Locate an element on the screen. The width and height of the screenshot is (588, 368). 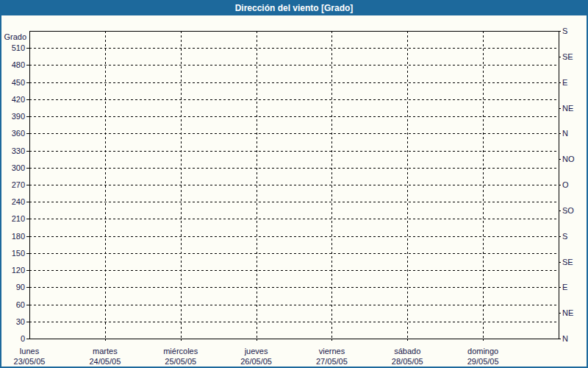
y-axis-tick-label: 240 is located at coordinates (18, 202).